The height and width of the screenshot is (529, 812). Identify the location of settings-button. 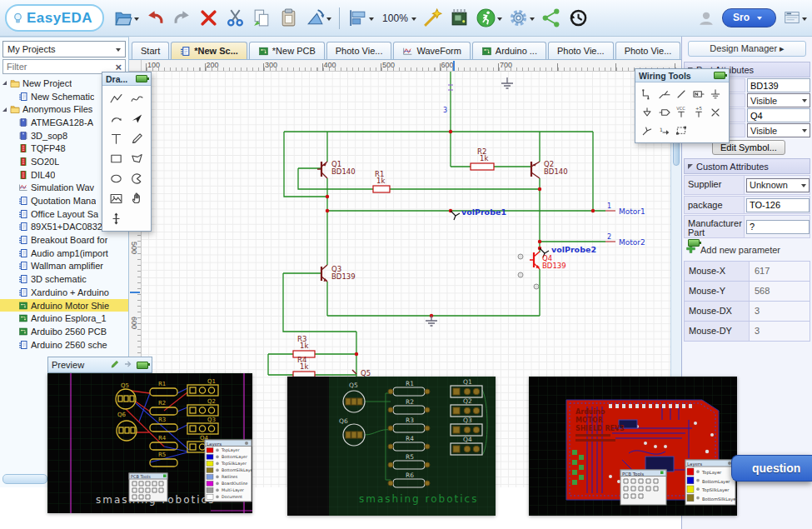
(521, 18).